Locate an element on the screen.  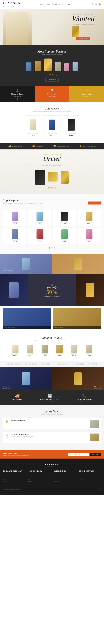
top-product-6: DEEP RED $ 79.35 is located at coordinates (40, 236).